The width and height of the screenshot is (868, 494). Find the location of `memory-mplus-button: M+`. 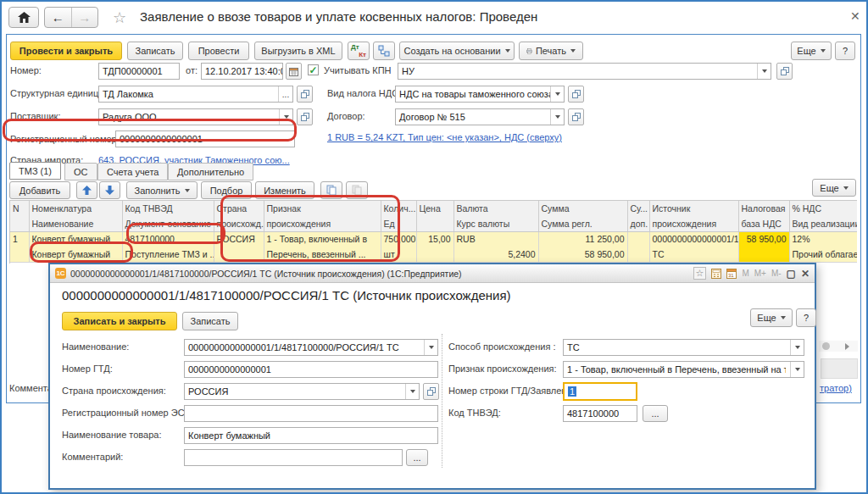

memory-mplus-button: M+ is located at coordinates (760, 273).